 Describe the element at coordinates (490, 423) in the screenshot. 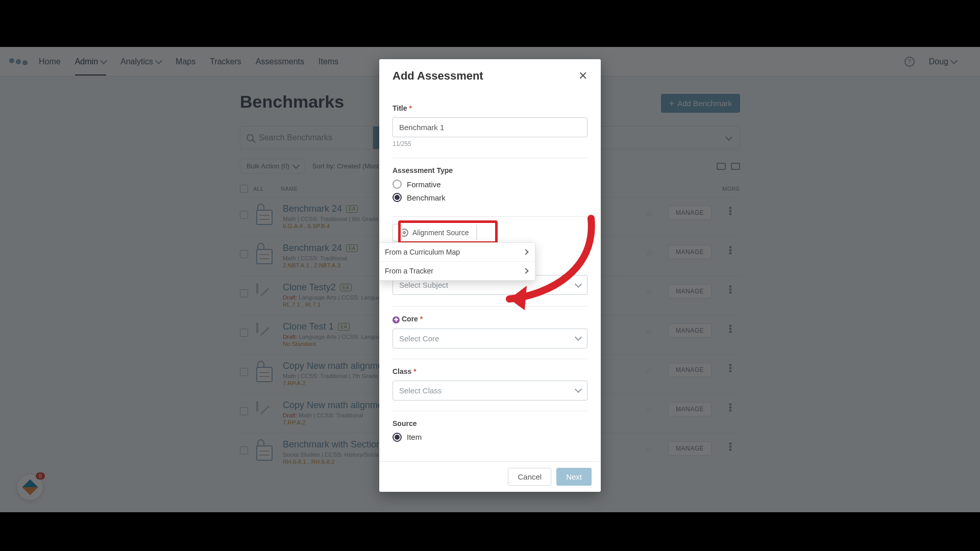

I see `source-label: Source` at that location.